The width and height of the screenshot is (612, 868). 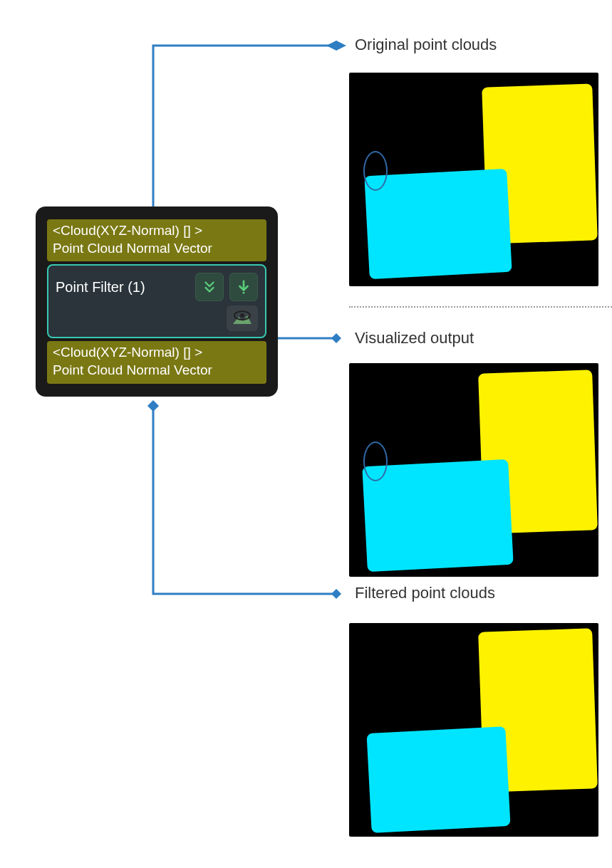 I want to click on point-filter-node: <Cloud(XYZ-Normal) [] > Point Cloud Norm…, so click(x=157, y=302).